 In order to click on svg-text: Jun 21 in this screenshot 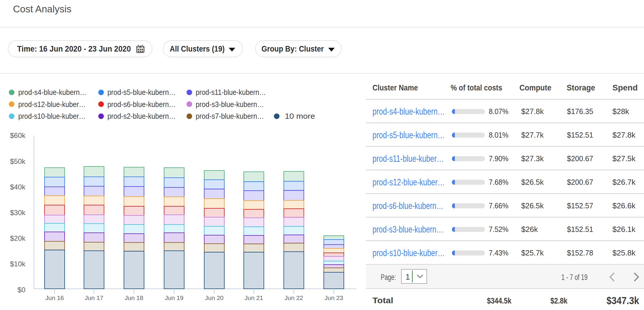, I will do `click(254, 298)`.